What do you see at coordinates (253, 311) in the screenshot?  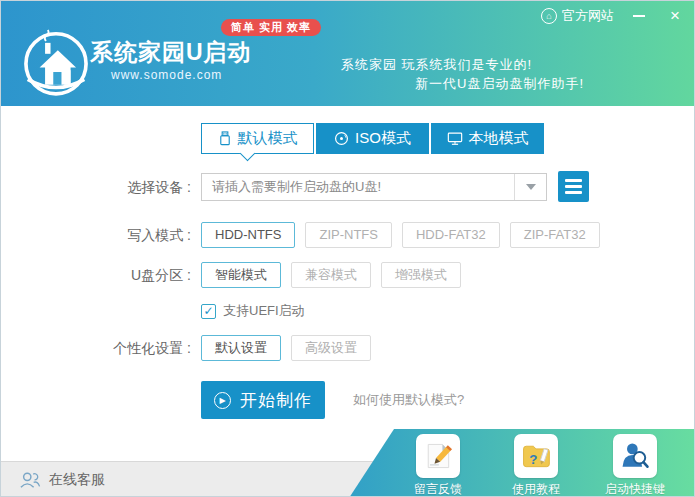 I see `uefi-checkbox-wrap: ✓ 支持UEFI启动` at bounding box center [253, 311].